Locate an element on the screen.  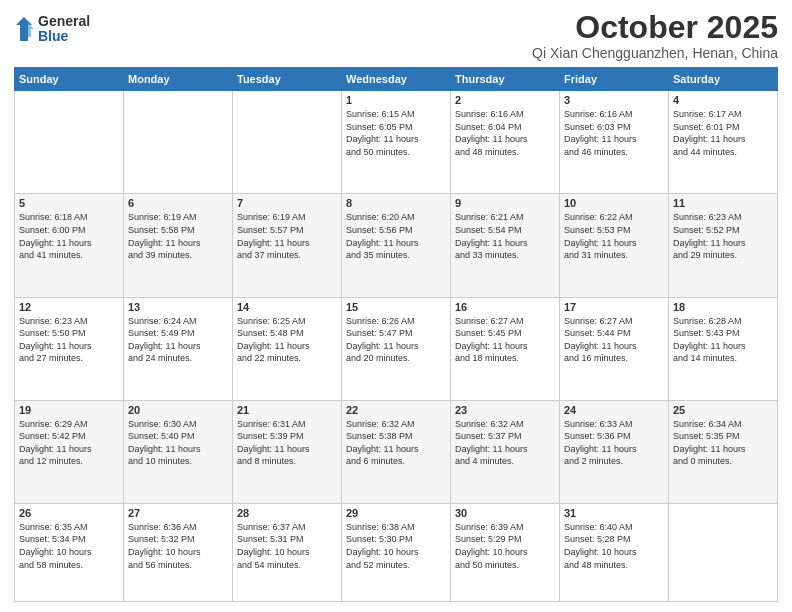
calendar-cell: 21Sunrise: 6:31 AM Sunset: 5:39 PM Dayli… is located at coordinates (288, 452).